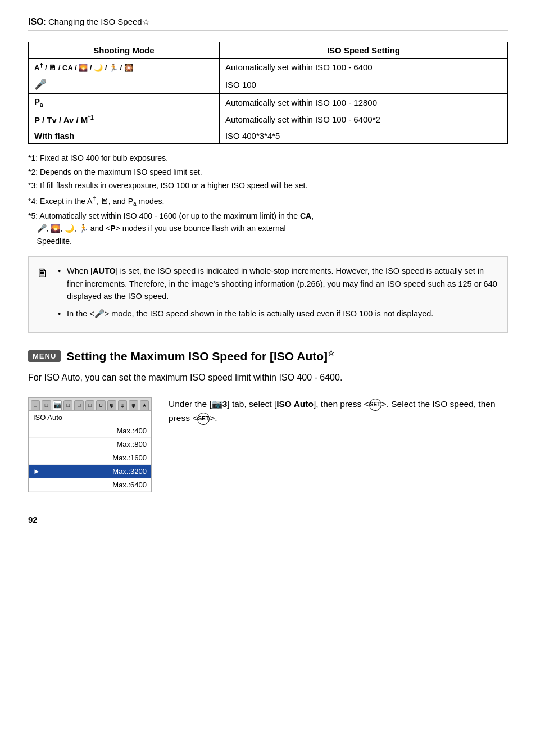 The image size is (536, 756). I want to click on menu-row-iso-auto: ISO Auto, so click(90, 418).